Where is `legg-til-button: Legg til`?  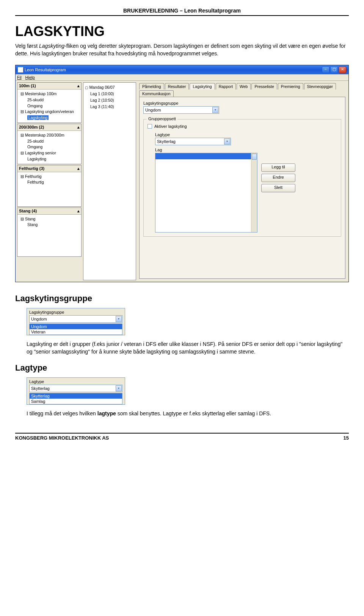
legg-til-button: Legg til is located at coordinates (278, 168).